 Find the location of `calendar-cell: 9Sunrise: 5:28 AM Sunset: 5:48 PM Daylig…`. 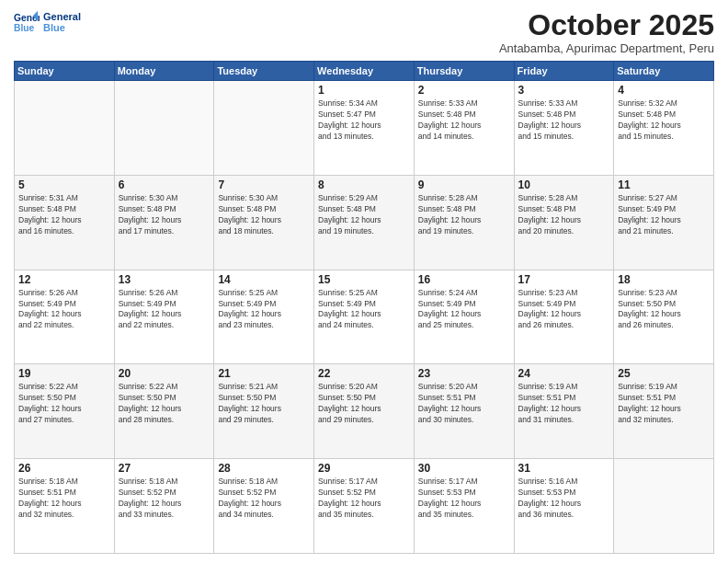

calendar-cell: 9Sunrise: 5:28 AM Sunset: 5:48 PM Daylig… is located at coordinates (463, 223).